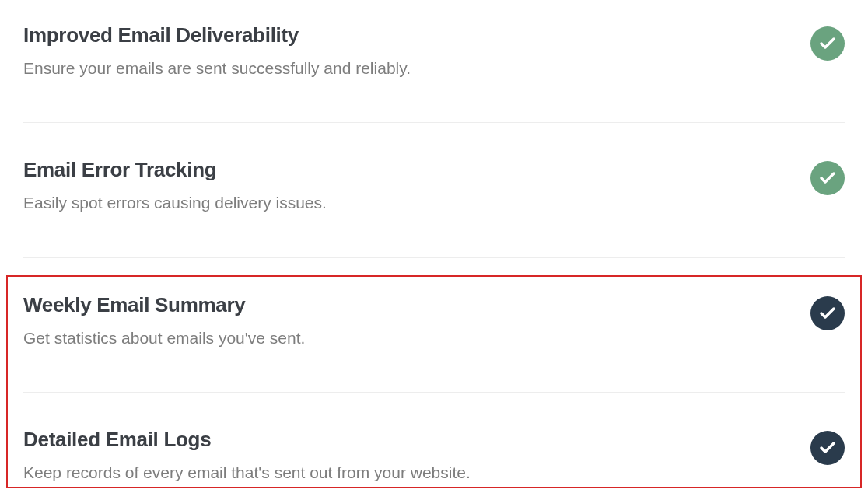  I want to click on feature-text: Email Error Tracking Easily spot errors …, so click(417, 186).